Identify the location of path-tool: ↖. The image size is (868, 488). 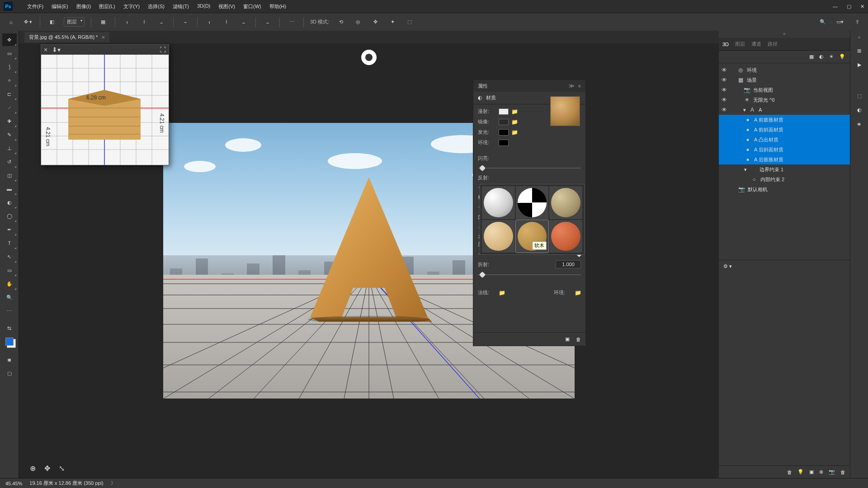
(9, 257).